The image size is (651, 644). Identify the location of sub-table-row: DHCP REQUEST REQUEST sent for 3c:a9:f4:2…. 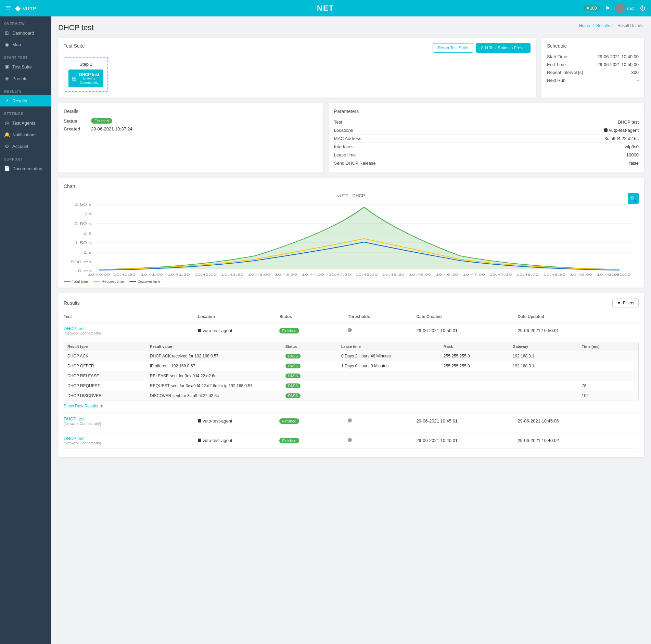
(351, 386).